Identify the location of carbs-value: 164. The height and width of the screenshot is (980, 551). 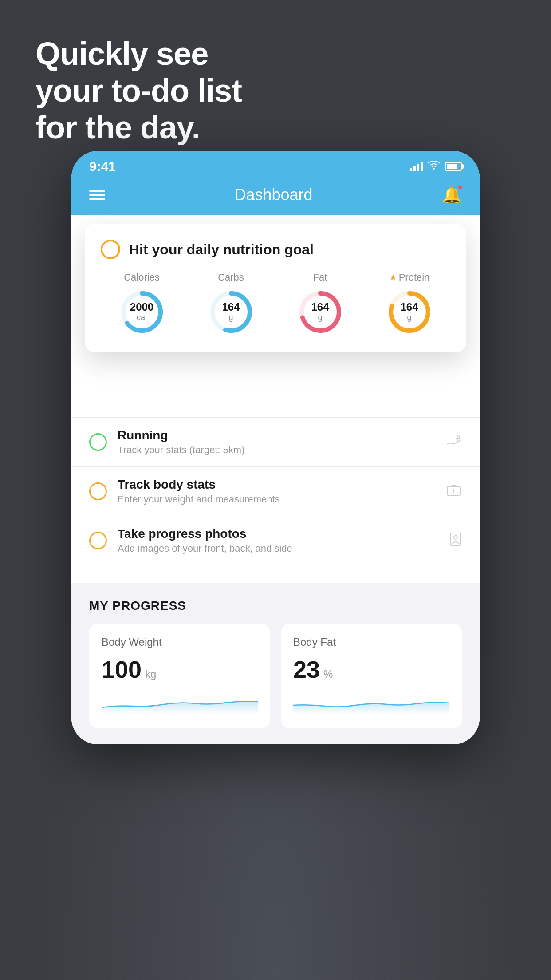
(231, 307).